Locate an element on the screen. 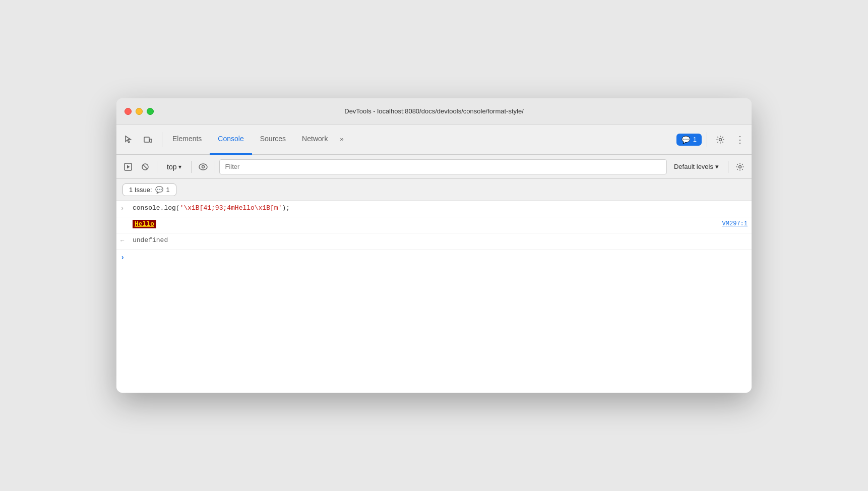  issue-chat-icon: 💬 is located at coordinates (159, 190).